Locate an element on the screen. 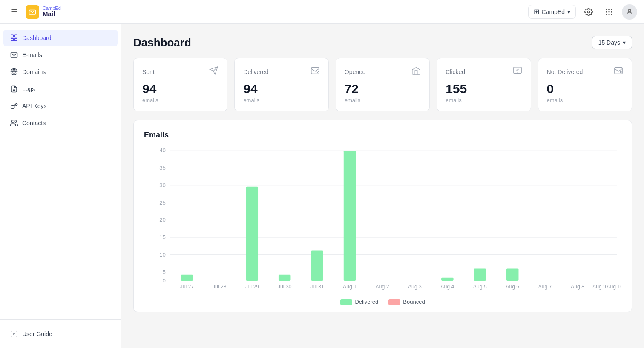  settings-button is located at coordinates (589, 12).